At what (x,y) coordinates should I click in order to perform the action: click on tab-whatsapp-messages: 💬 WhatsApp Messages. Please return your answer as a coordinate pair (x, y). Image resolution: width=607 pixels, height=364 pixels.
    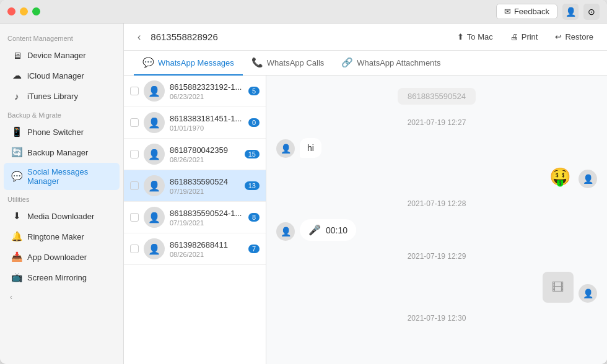
    Looking at the image, I should click on (188, 63).